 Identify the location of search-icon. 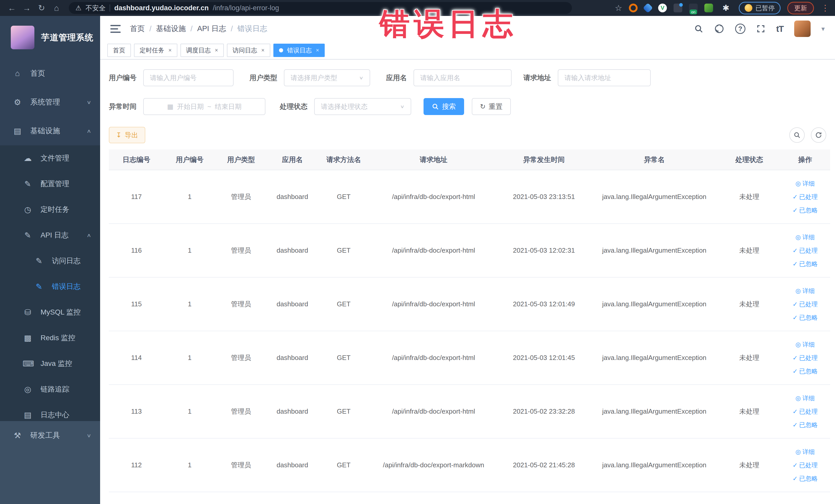
(699, 28).